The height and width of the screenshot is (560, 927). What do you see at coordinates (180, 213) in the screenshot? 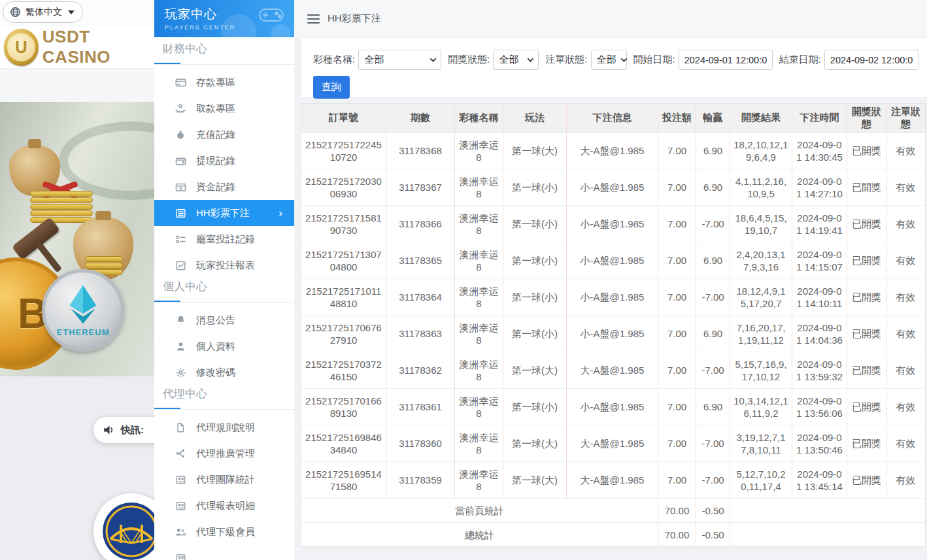
I see `ticket-list-icon` at bounding box center [180, 213].